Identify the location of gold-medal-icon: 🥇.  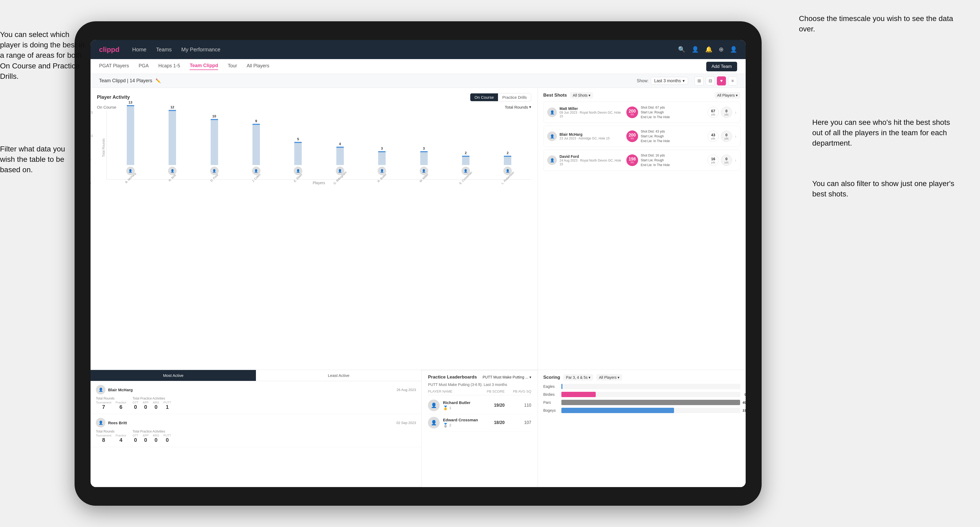
(445, 408).